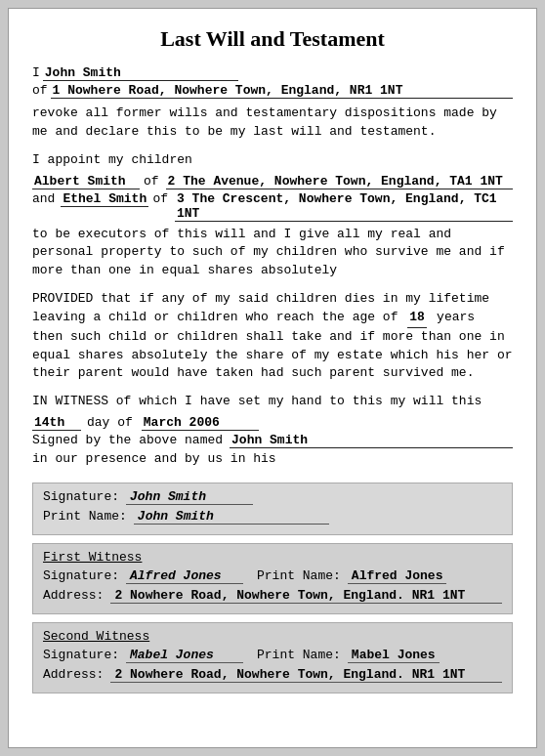 This screenshot has height=756, width=545. I want to click on signed-line: Signed by the above named John Smith, so click(272, 441).